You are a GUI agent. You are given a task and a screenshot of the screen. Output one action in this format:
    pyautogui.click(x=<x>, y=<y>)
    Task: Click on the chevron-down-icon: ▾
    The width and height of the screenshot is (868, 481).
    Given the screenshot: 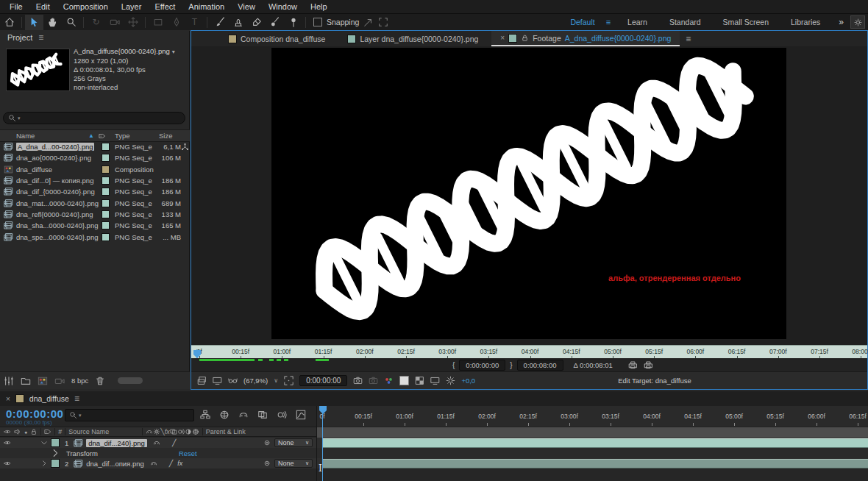 What is the action you would take?
    pyautogui.click(x=174, y=51)
    